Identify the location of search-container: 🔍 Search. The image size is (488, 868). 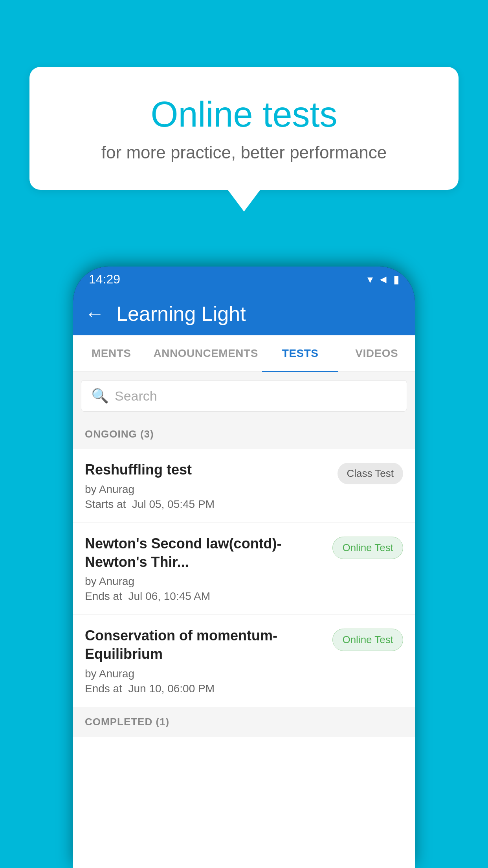
(244, 396).